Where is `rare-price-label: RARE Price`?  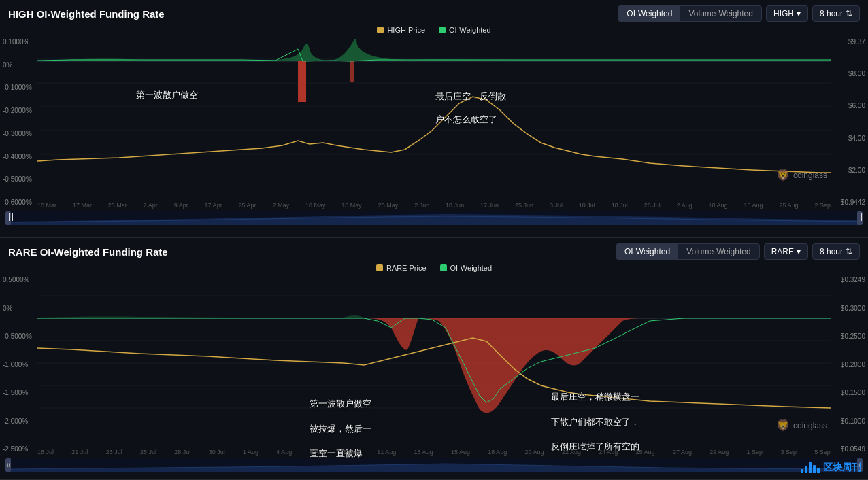
rare-price-label: RARE Price is located at coordinates (407, 268).